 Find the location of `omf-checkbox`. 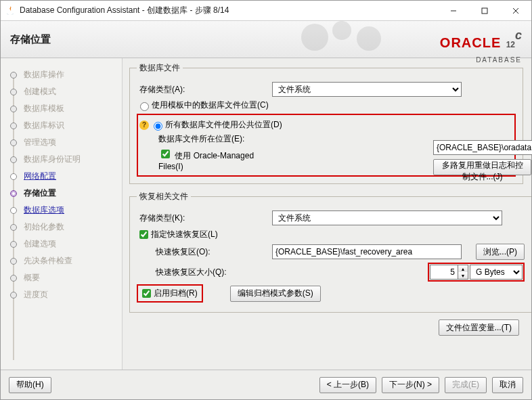

omf-checkbox is located at coordinates (165, 154).